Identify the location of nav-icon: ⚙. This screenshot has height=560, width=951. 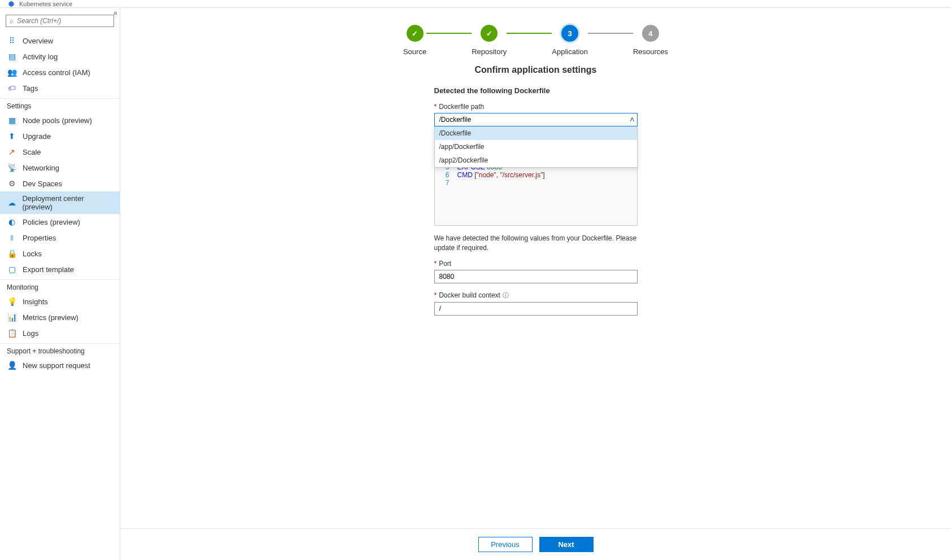
(12, 183).